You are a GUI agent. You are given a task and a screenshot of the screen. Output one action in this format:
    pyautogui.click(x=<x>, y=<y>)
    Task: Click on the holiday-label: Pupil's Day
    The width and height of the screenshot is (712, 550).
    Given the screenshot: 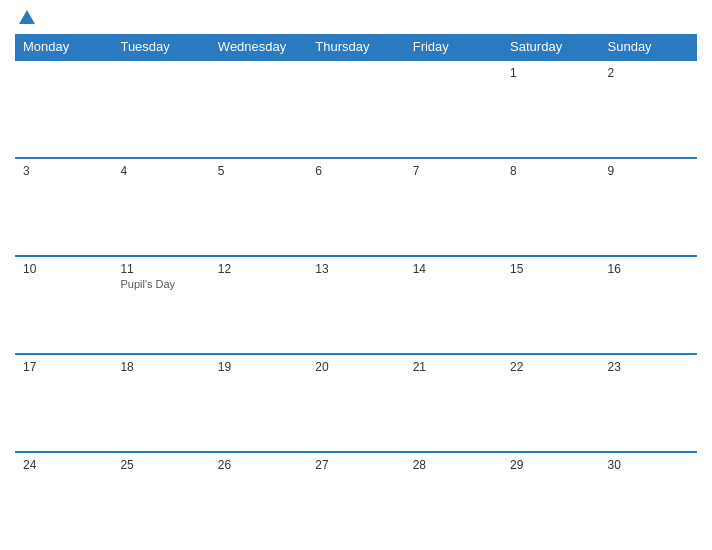 What is the action you would take?
    pyautogui.click(x=160, y=284)
    